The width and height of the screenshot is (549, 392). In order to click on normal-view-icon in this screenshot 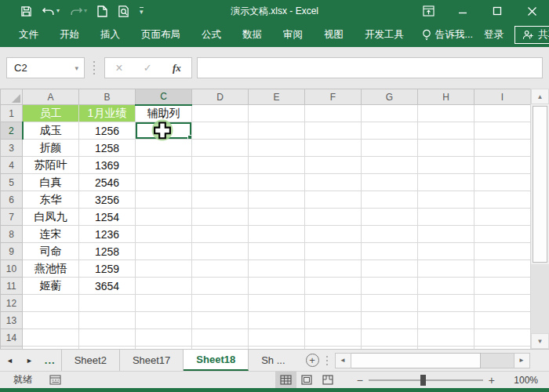, I will do `click(285, 379)`.